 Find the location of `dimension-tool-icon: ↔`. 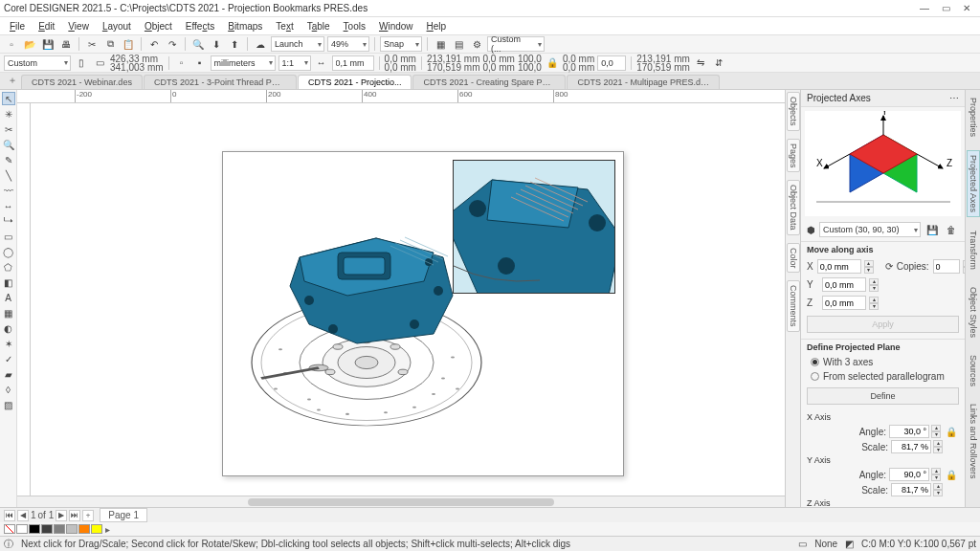

dimension-tool-icon: ↔ is located at coordinates (9, 206).